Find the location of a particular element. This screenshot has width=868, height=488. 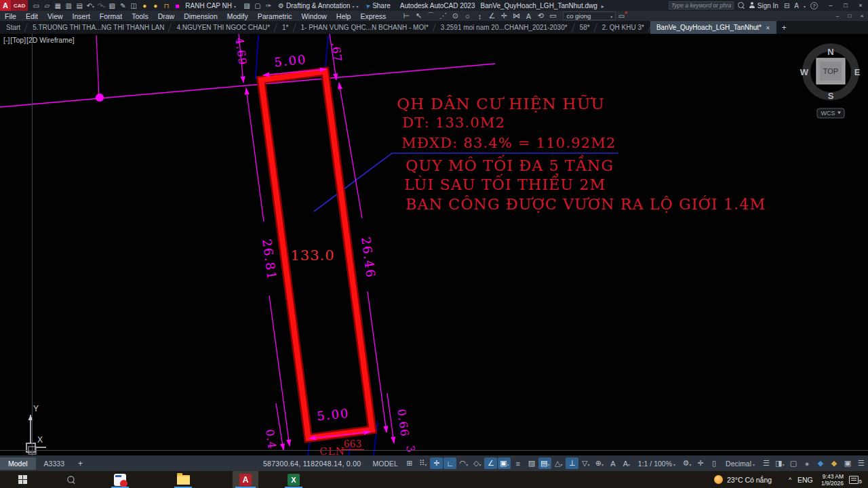

isolate-objects-icon: ▯ is located at coordinates (715, 464).